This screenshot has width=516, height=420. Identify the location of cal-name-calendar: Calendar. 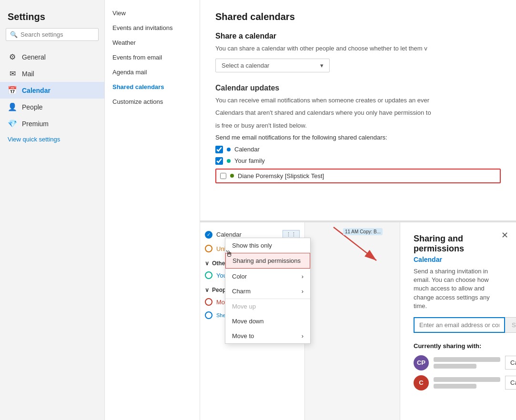
(229, 234).